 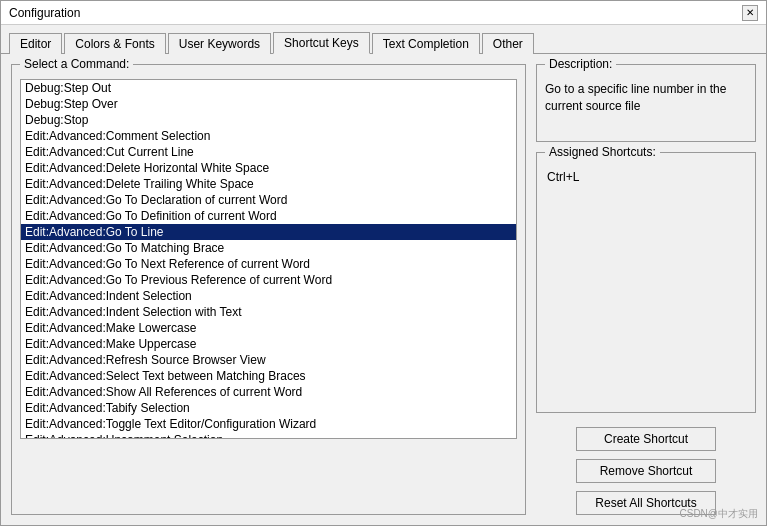 I want to click on tab-bar: Editor Colors & Fonts User Keywords Shor…, so click(x=384, y=40).